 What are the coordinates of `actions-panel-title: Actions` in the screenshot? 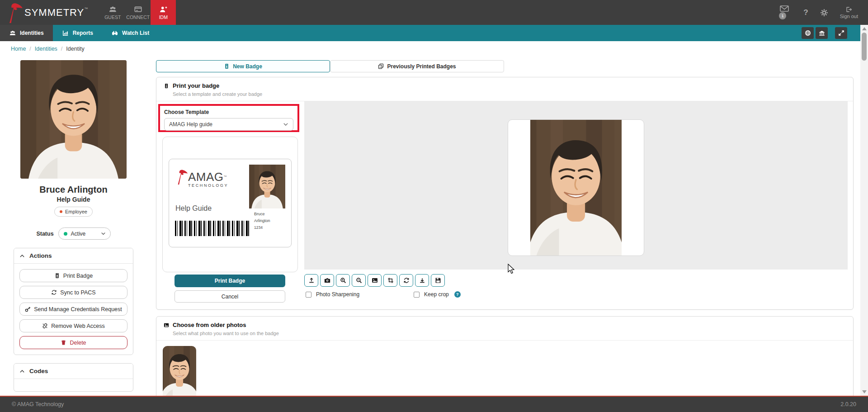 It's located at (41, 256).